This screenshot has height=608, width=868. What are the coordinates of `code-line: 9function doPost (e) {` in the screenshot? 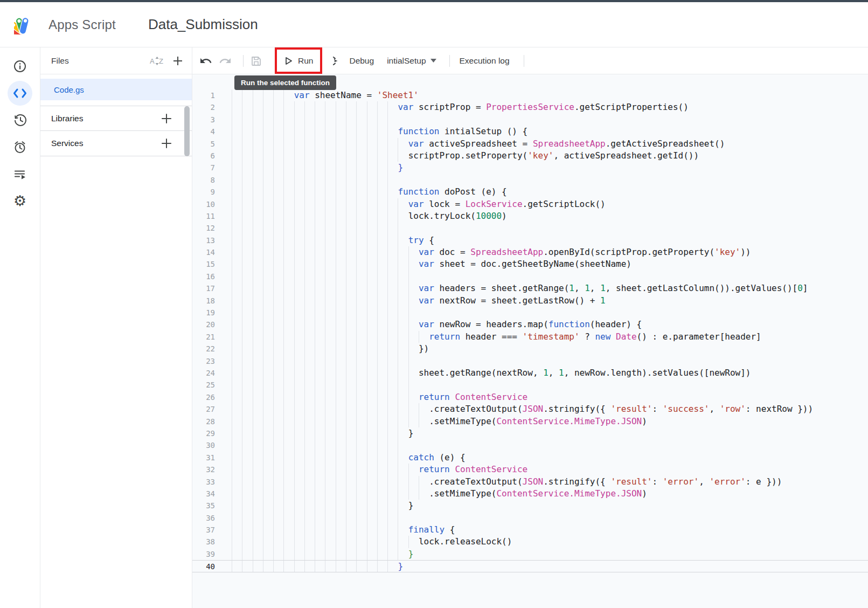 It's located at (530, 192).